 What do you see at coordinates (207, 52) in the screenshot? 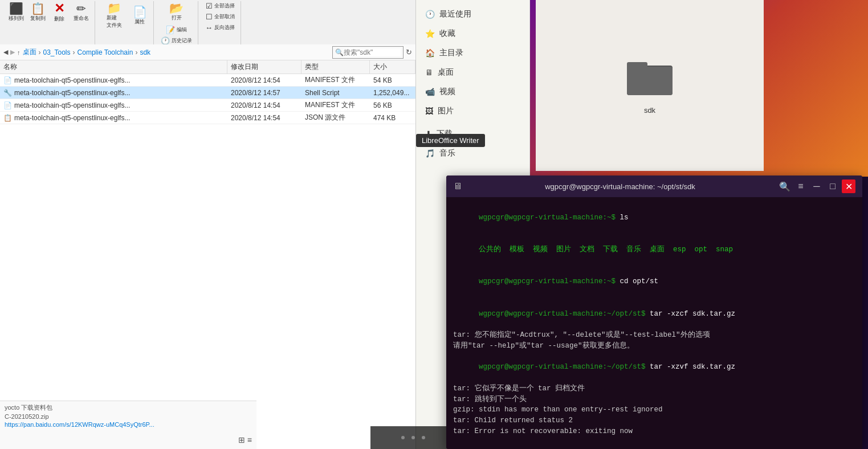
I see `address-bar: ◀ ▶ ↑ 桌面 › 03_Tools › Complie Toolchain …` at bounding box center [207, 52].